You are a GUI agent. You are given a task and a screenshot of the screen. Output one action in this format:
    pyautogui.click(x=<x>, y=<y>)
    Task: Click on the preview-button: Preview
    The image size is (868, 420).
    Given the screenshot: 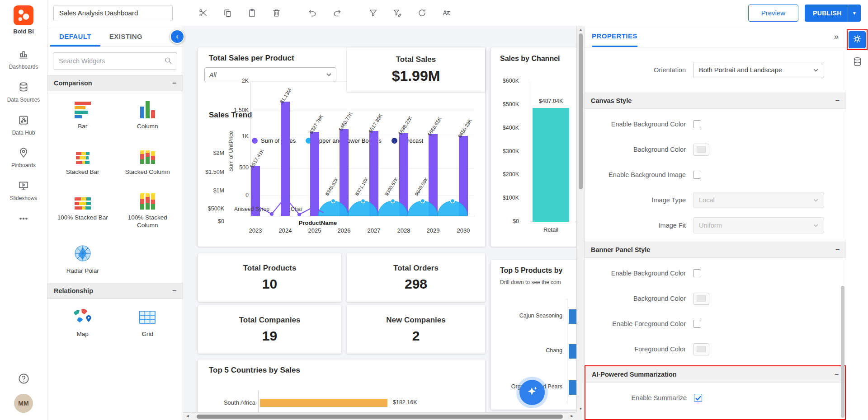 What is the action you would take?
    pyautogui.click(x=773, y=13)
    